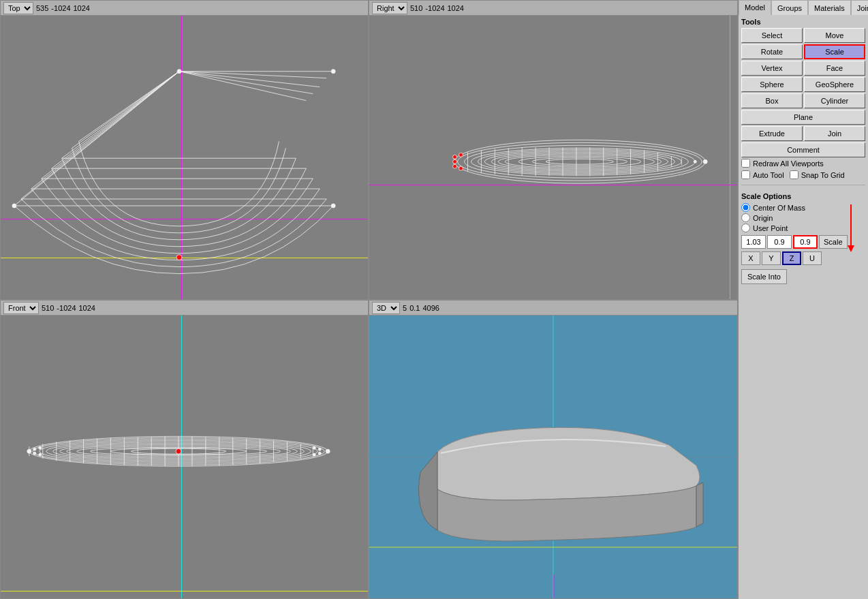 This screenshot has width=868, height=599. I want to click on plane-button: Plane, so click(803, 117).